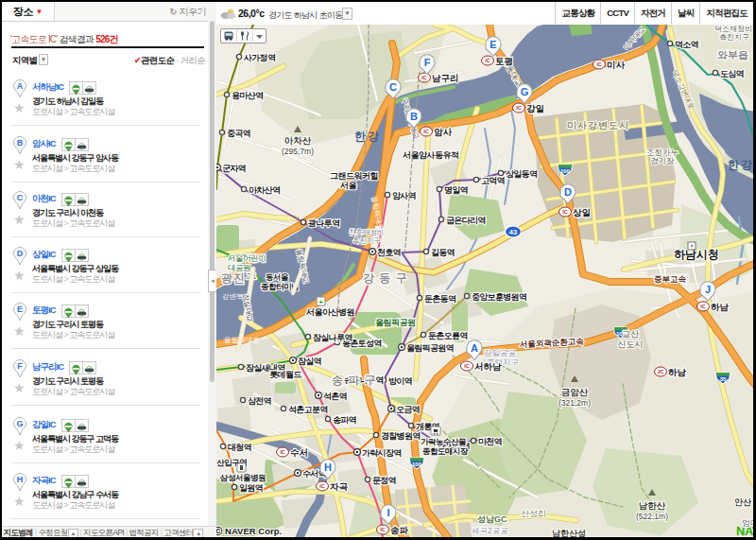  Describe the element at coordinates (234, 168) in the screenshot. I see `svg-text: 군자역` at that location.